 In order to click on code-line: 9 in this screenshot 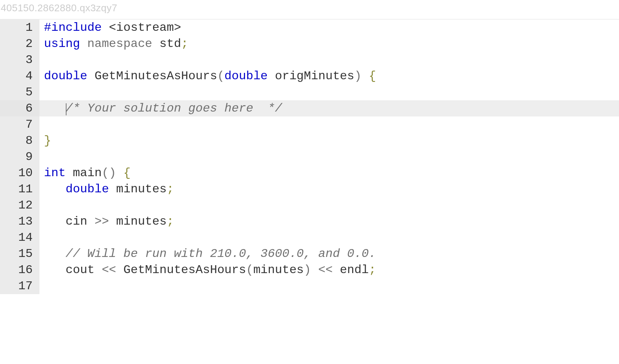, I will do `click(310, 157)`.